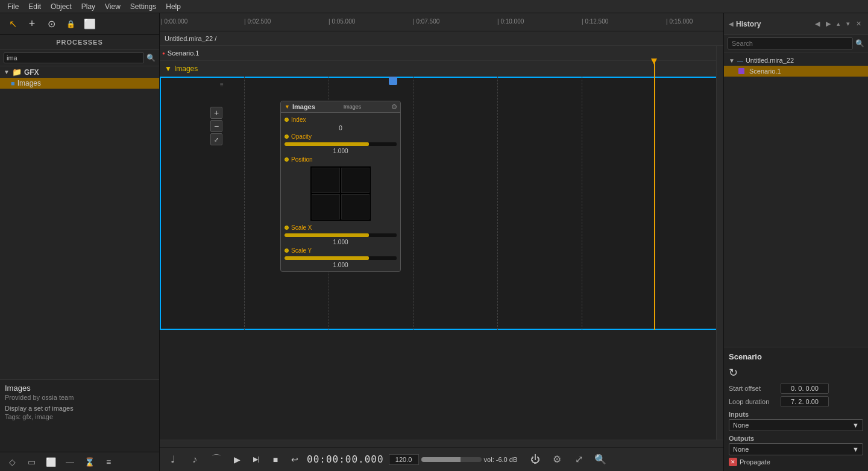 The height and width of the screenshot is (471, 868). Describe the element at coordinates (838, 24) in the screenshot. I see `history-nav-up: ▴` at that location.